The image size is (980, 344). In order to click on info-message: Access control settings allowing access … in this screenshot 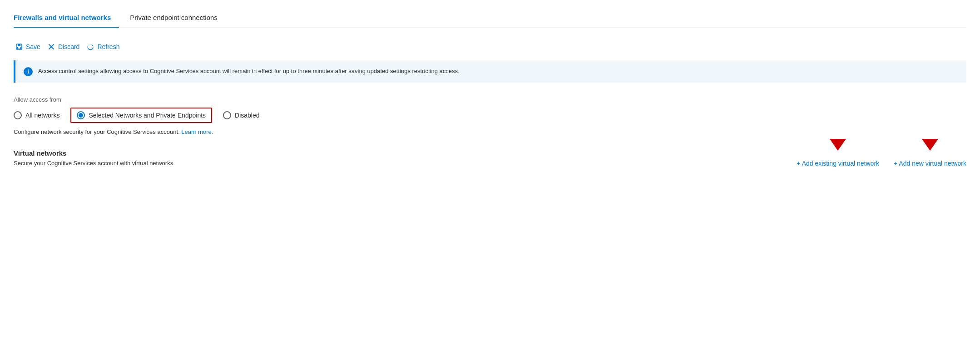, I will do `click(249, 71)`.